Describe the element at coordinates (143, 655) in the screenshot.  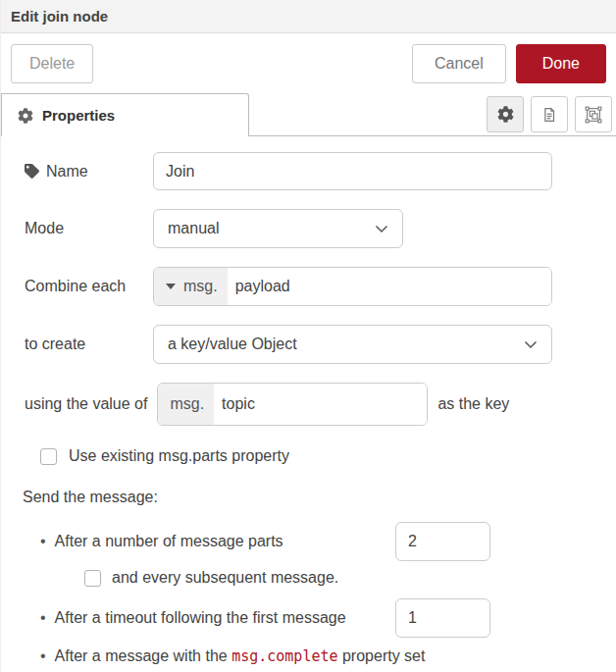
I see `complete-item-text-before: After a message with the` at that location.